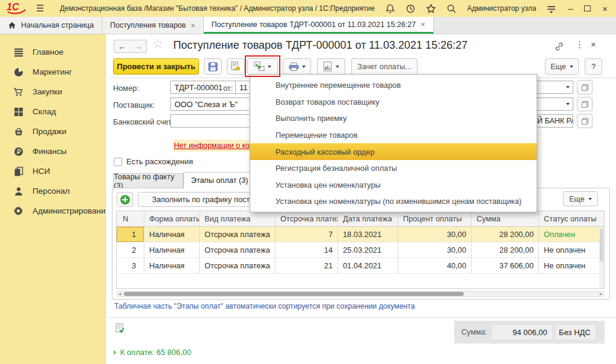 This screenshot has height=364, width=616. I want to click on tab-postupleniya-tovarov: Поступления товаров ×, so click(153, 25).